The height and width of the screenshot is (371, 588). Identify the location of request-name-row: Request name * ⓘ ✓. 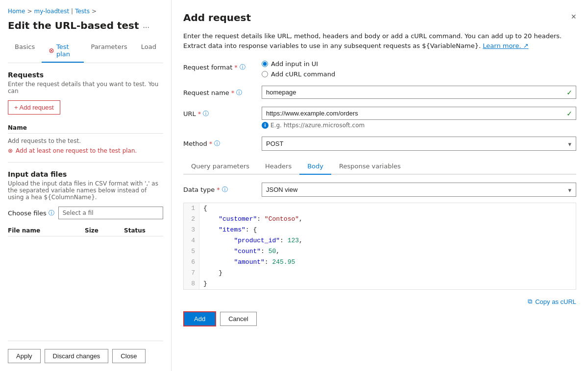
(380, 92).